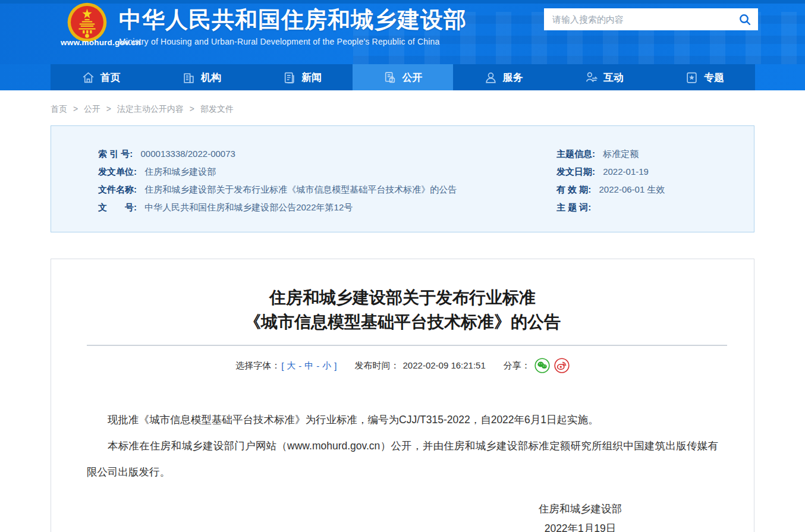 This screenshot has width=805, height=532. I want to click on article-body: 现批准《城市信息模型基础平台技术标准》为行业标准，编号为CJJ/T315-202…, so click(402, 446).